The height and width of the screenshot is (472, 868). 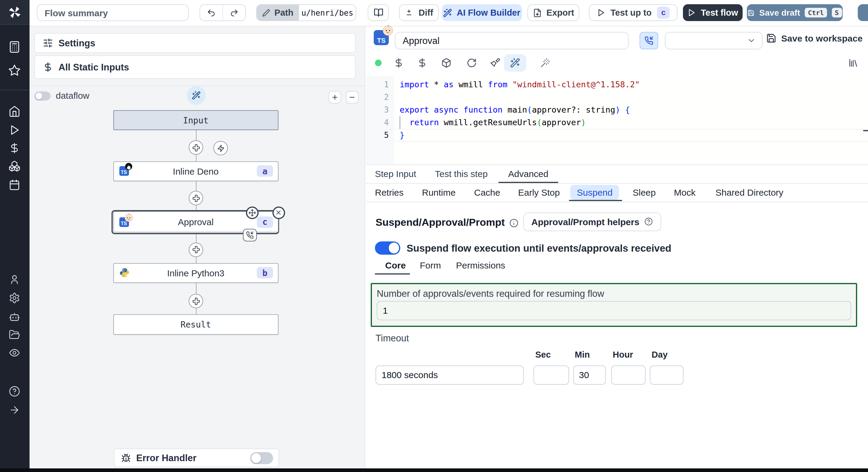 I want to click on tab-mock: Mock, so click(x=685, y=192).